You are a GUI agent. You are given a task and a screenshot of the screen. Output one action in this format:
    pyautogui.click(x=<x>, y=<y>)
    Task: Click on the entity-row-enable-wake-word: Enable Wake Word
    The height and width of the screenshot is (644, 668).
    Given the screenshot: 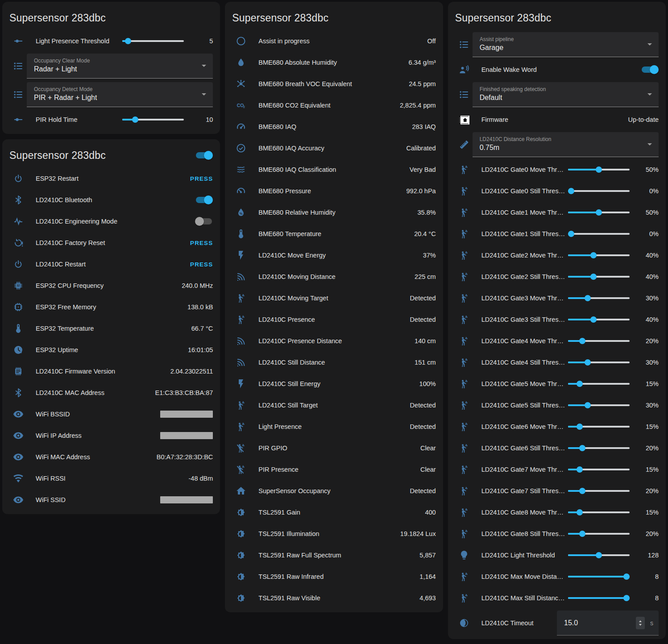 What is the action you would take?
    pyautogui.click(x=557, y=70)
    